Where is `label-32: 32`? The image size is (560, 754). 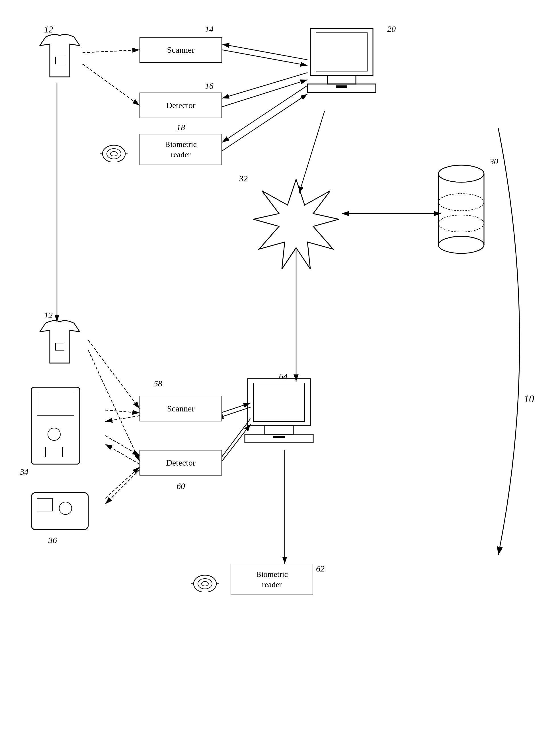
label-32: 32 is located at coordinates (243, 178).